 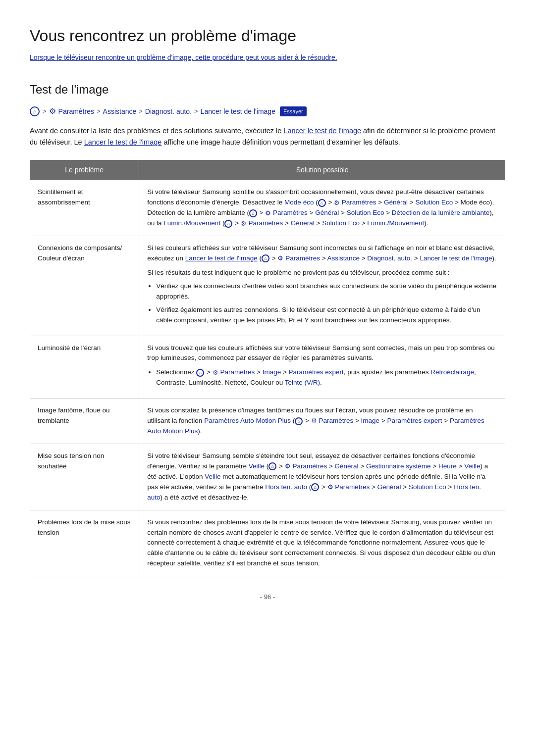 What do you see at coordinates (99, 111) in the screenshot?
I see `breadcrumb-sep-2: >` at bounding box center [99, 111].